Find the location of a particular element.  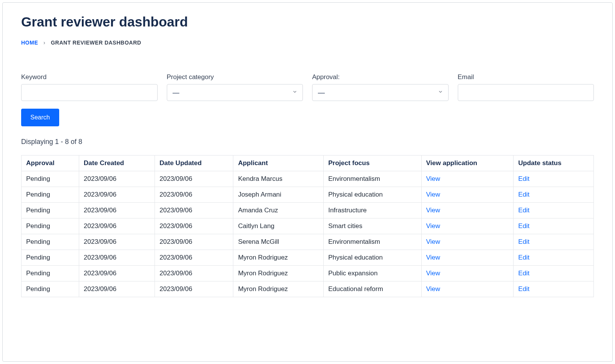

approval-select: — is located at coordinates (381, 93).